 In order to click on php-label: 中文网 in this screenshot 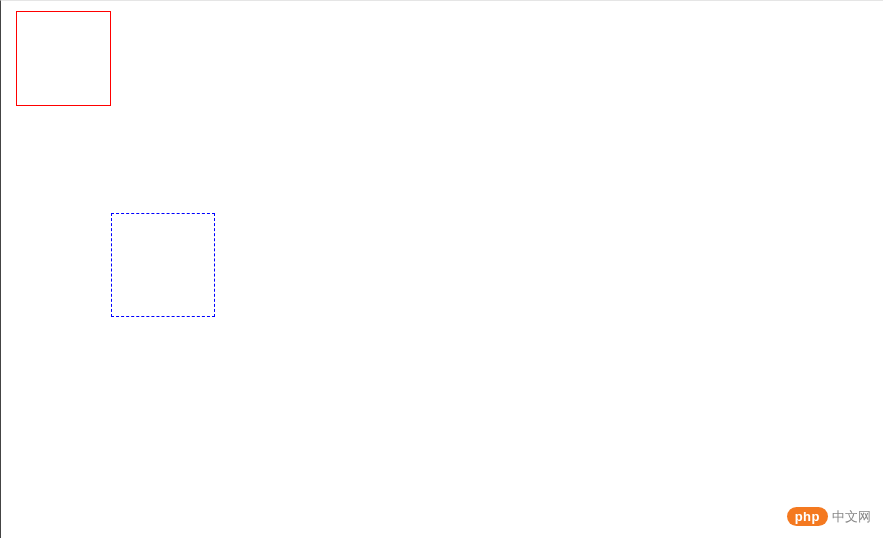, I will do `click(852, 517)`.